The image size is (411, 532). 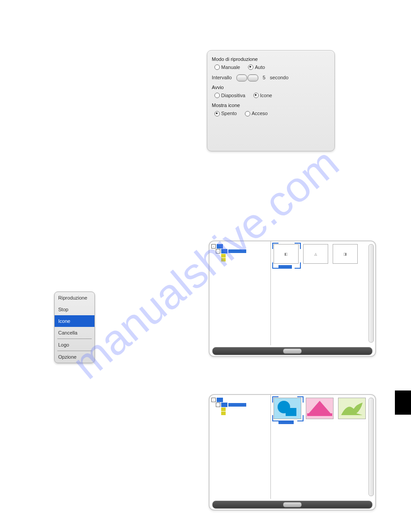 What do you see at coordinates (231, 67) in the screenshot?
I see `radio-manual-label: Manuale` at bounding box center [231, 67].